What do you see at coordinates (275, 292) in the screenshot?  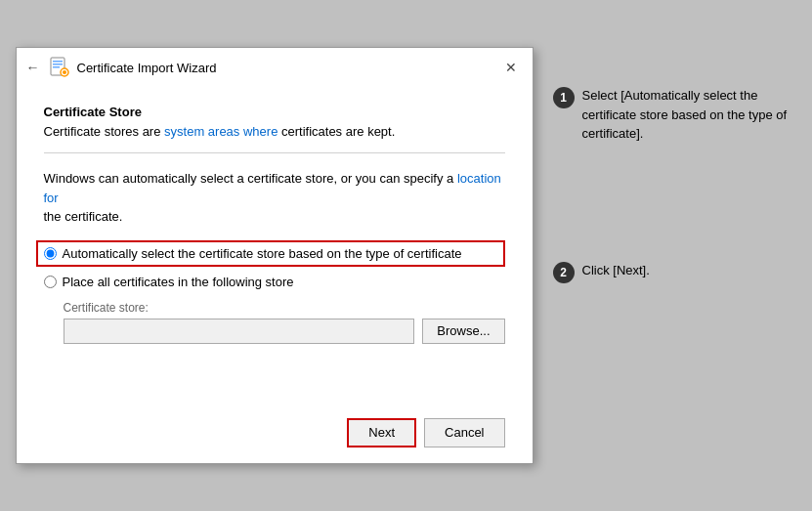 I see `radio-group: Automatically select the certificate sto…` at bounding box center [275, 292].